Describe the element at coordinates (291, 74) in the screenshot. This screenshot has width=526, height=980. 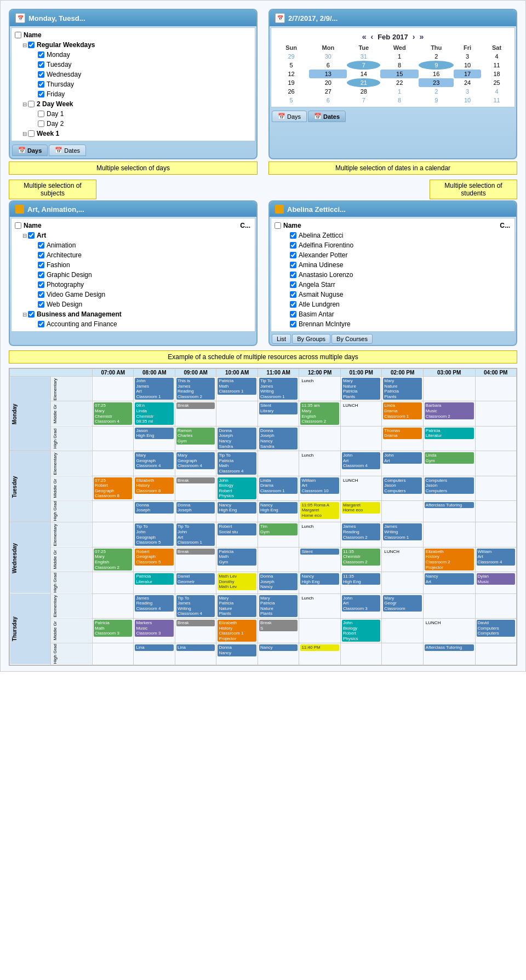
I see `calendar-day-cell: 12` at that location.